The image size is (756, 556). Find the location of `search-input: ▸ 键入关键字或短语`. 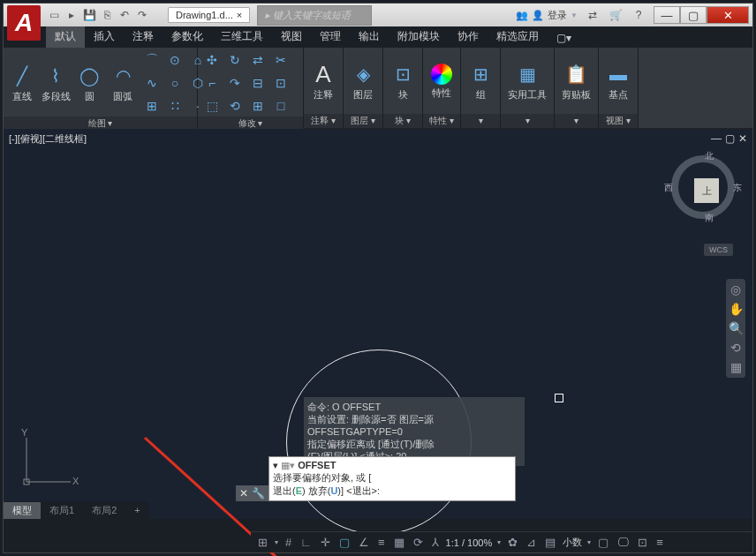

search-input: ▸ 键入关键字或短语 is located at coordinates (314, 16).